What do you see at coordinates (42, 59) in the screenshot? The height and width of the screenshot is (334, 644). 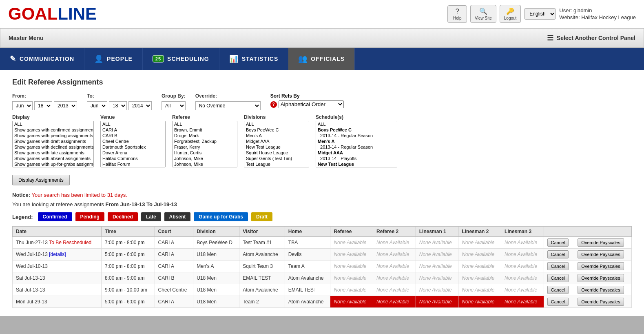 I see `nav-item-communication: ✎ COMMUNICATION` at bounding box center [42, 59].